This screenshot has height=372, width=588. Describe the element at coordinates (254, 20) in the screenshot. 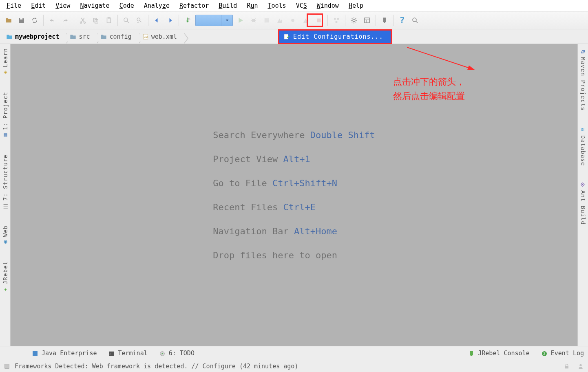

I see `debug-icon` at that location.